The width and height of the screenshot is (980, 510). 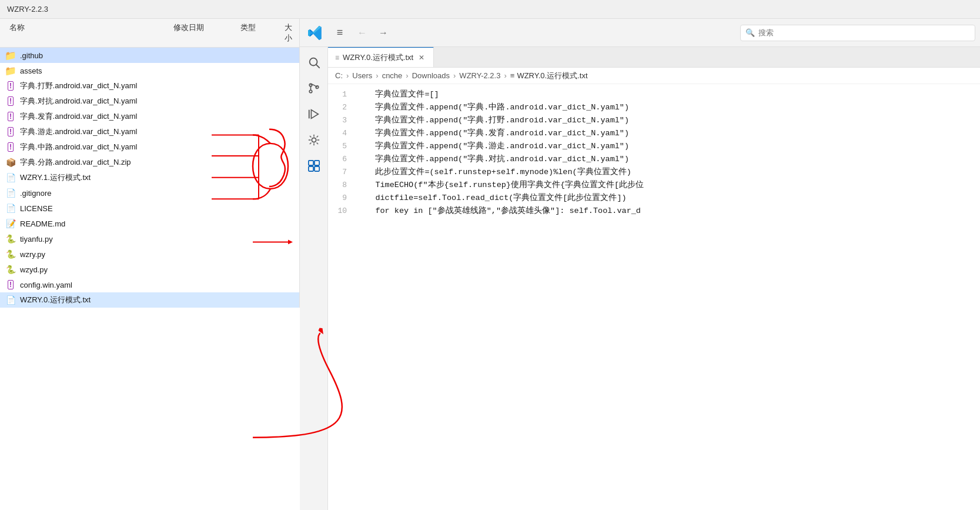 I want to click on code-line-10: 10 for key in ["参战英雄线路","参战英雄头像"]: self.…, so click(x=654, y=212).